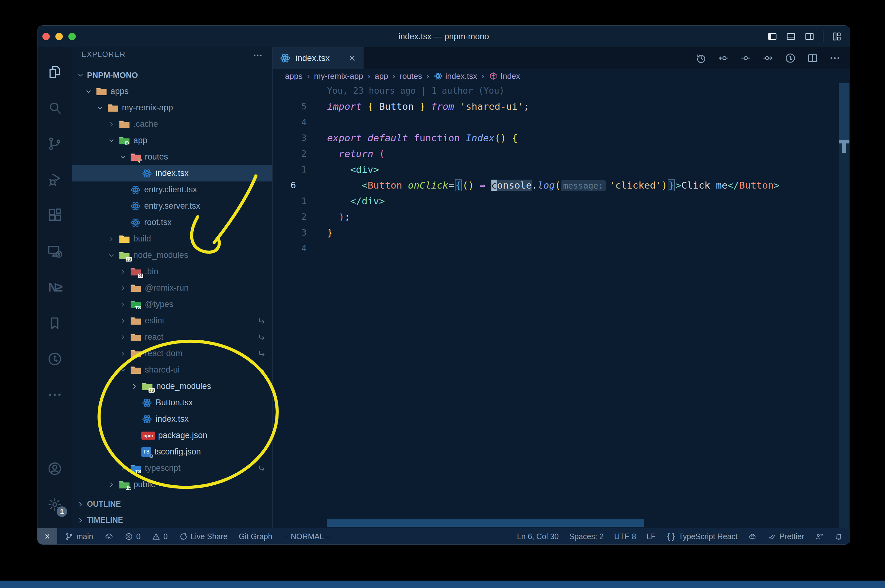 This screenshot has width=885, height=588. What do you see at coordinates (172, 272) in the screenshot?
I see `tree-item-.bin: 01.bin` at bounding box center [172, 272].